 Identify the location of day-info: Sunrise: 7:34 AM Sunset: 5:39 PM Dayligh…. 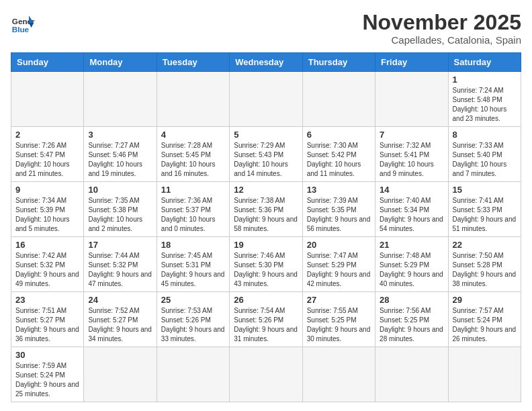
(47, 215).